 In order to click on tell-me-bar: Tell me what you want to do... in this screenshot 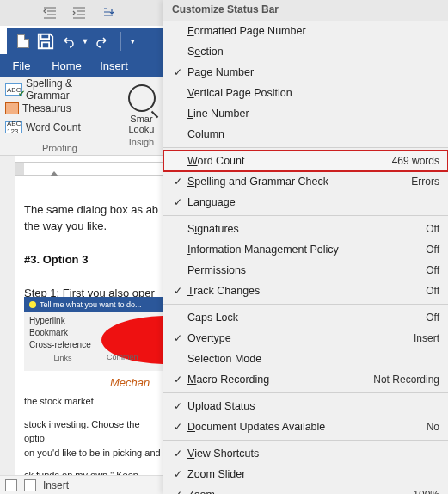, I will do `click(93, 305)`.